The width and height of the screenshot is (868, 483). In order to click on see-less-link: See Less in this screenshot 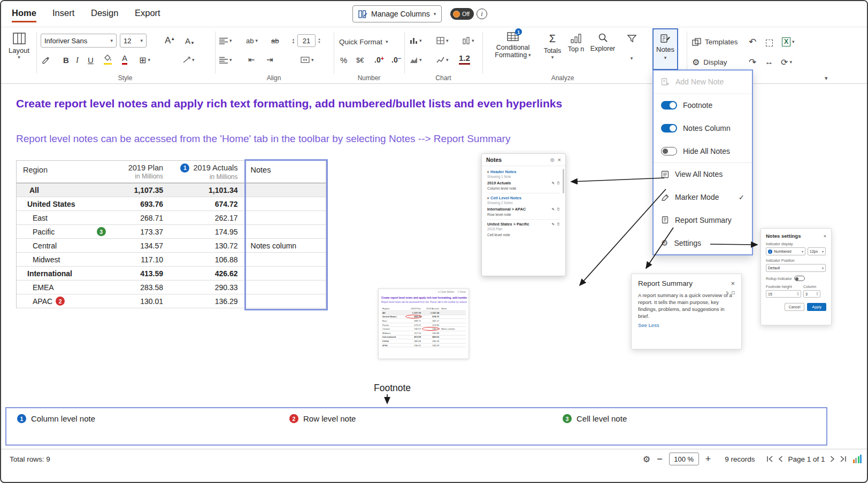, I will do `click(687, 325)`.